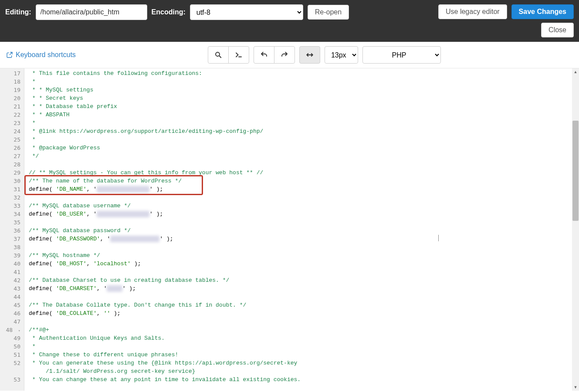  What do you see at coordinates (576, 387) in the screenshot?
I see `scroll-down-arrow: ▼` at bounding box center [576, 387].